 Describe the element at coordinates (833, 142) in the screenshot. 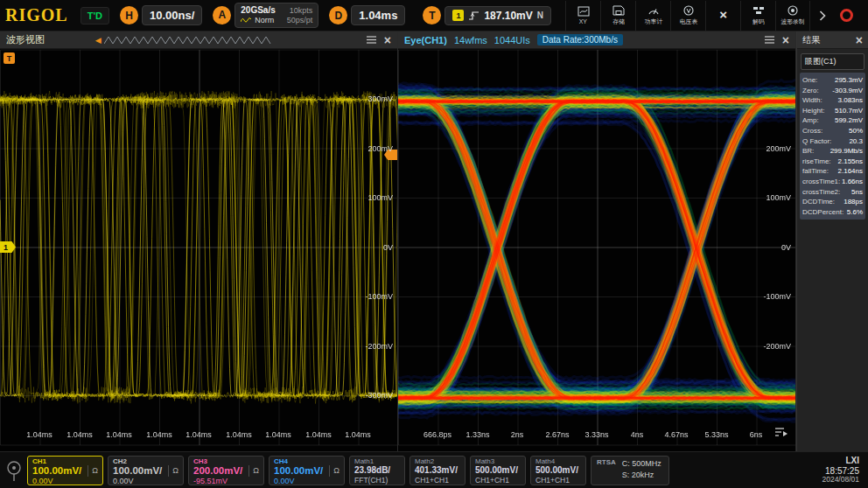

I see `measurement-row: Q Factor:20.3` at that location.